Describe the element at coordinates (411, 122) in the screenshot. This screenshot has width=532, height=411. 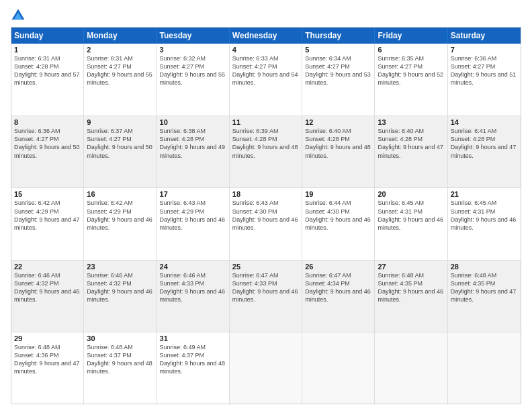
I see `day-number: 13` at that location.